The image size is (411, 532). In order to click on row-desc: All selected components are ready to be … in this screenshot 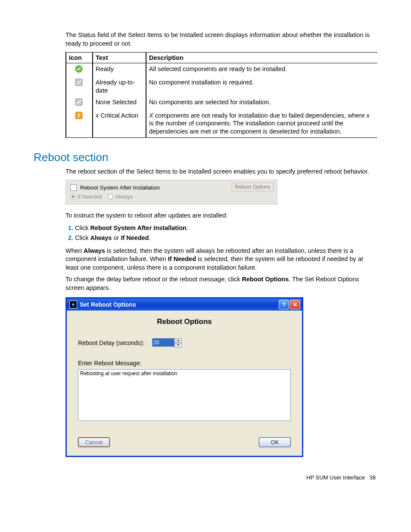, I will do `click(262, 70)`.